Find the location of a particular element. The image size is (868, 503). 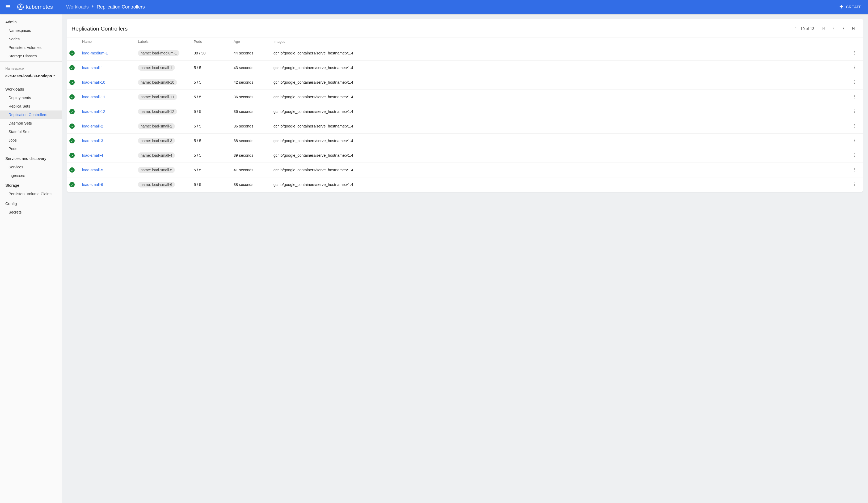

sidebar-item-storage-classes: Storage Classes is located at coordinates (31, 56).